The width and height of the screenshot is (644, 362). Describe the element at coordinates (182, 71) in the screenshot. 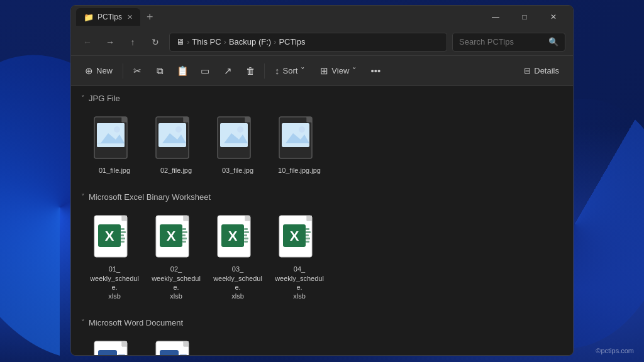

I see `paste-button: 📋` at that location.